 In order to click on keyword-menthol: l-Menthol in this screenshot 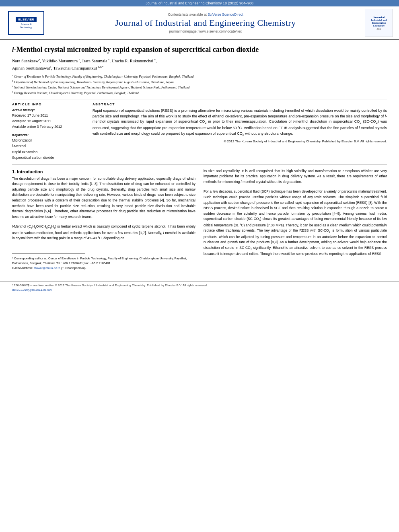, I will do `click(48, 146)`.